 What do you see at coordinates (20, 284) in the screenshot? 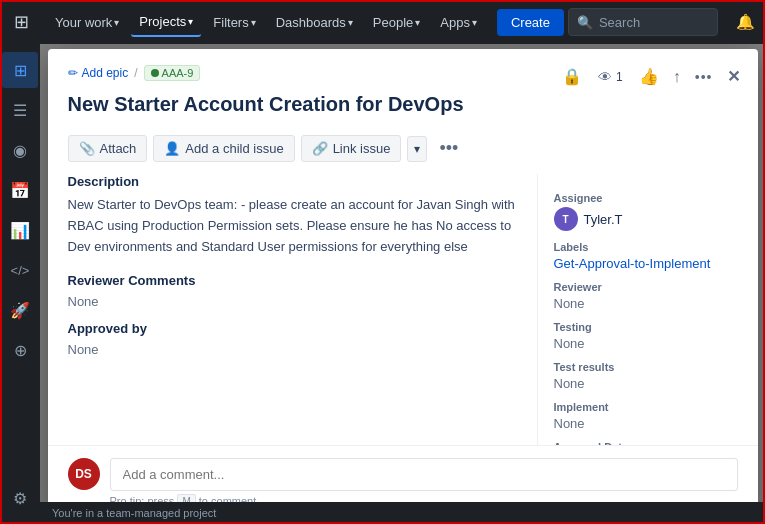
I see `sidebar: ⊞ ☰ ◉ 📅 📊 </> 🚀 ⊕ ⚙` at bounding box center [20, 284].